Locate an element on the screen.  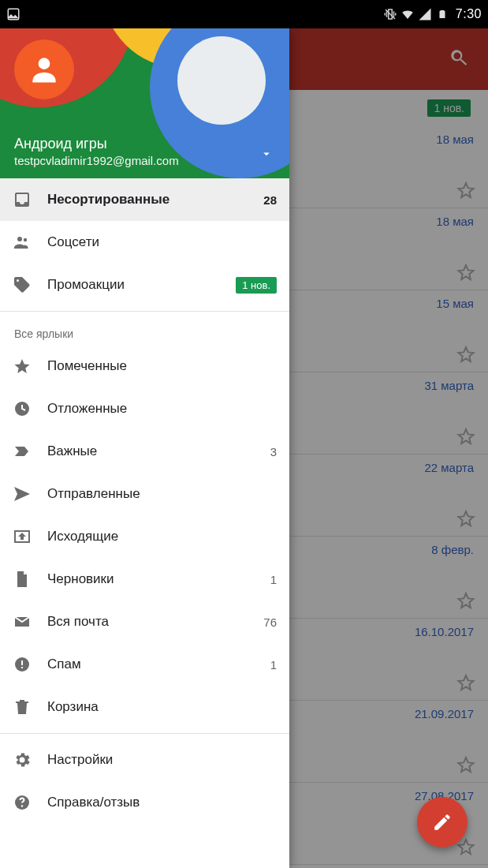
nav-item-tag: Промоакции1 нов. is located at coordinates (145, 285).